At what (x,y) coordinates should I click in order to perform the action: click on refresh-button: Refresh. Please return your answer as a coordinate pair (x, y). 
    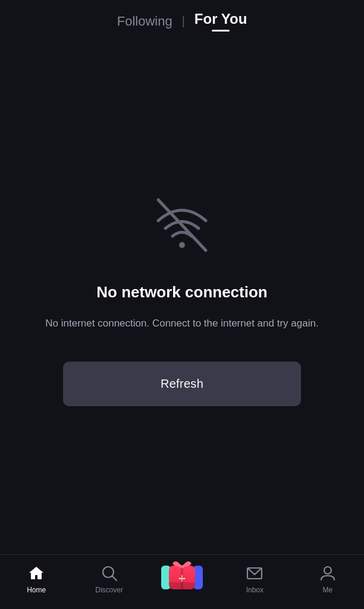
    Looking at the image, I should click on (182, 384).